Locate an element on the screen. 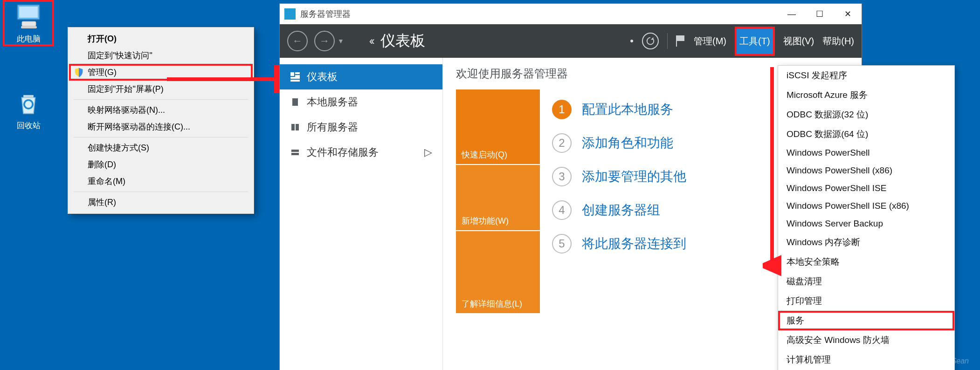 The image size is (980, 370). menu-view: 视图(V) is located at coordinates (799, 41).